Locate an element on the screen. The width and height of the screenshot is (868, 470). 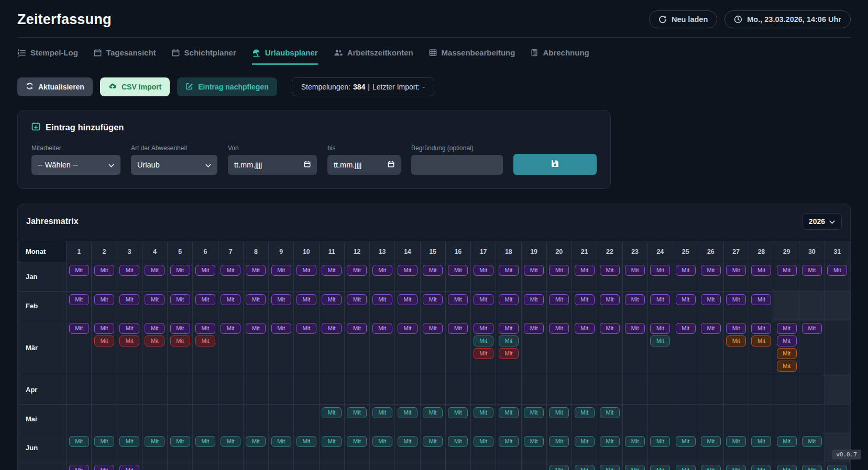
reason-input is located at coordinates (457, 165).